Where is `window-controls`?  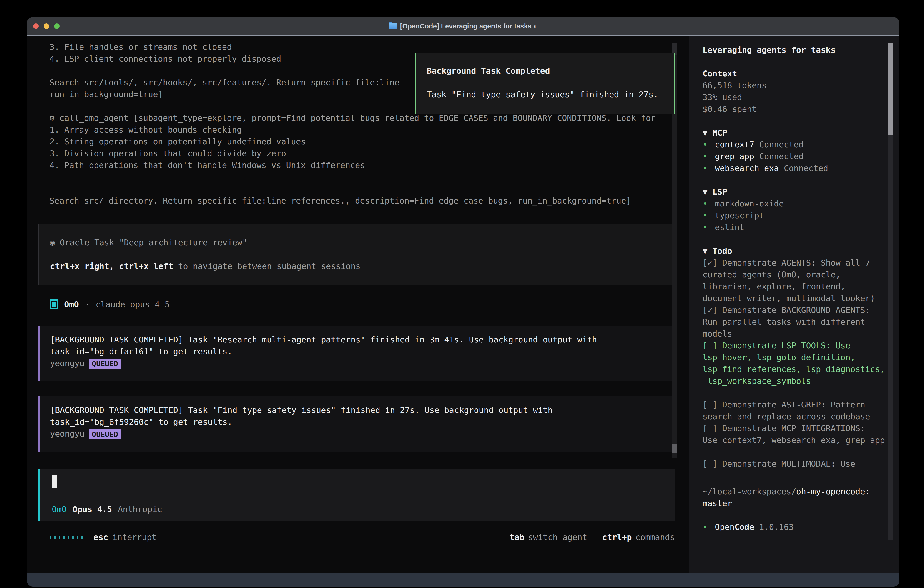
window-controls is located at coordinates (43, 26).